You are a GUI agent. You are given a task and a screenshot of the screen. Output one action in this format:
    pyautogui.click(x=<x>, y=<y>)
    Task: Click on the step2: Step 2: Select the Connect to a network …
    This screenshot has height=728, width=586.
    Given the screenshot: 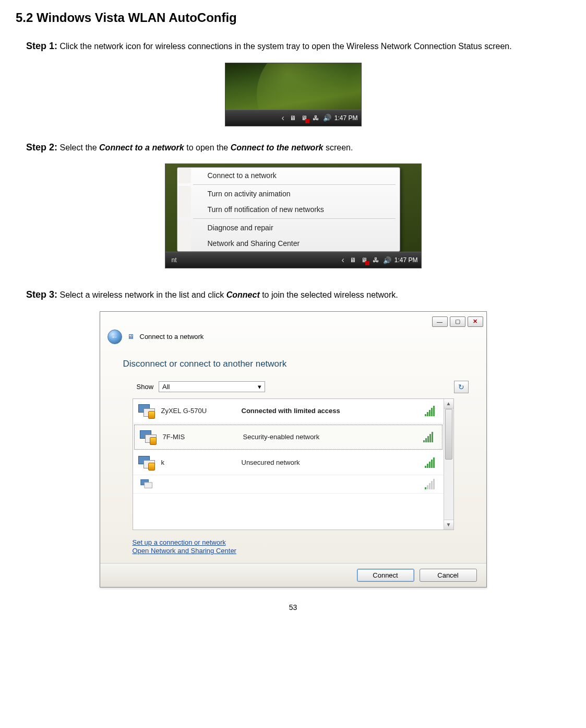 What is the action you would take?
    pyautogui.click(x=298, y=147)
    